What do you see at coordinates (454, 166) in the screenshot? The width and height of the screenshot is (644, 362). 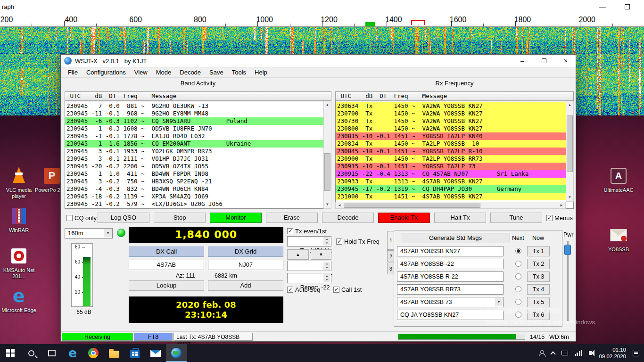 I see `decode-row: 230915 -10 -0.1 1451 ~ YO8SSB TA2LP 73` at bounding box center [454, 166].